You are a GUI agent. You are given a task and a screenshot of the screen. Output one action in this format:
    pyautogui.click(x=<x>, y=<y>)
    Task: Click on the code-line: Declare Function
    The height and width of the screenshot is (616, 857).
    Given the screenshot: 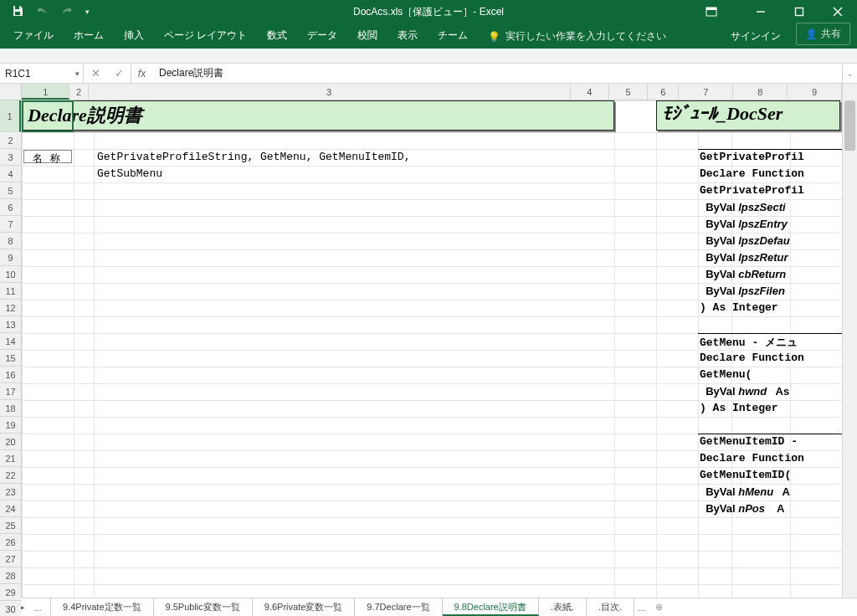 What is the action you would take?
    pyautogui.click(x=752, y=358)
    